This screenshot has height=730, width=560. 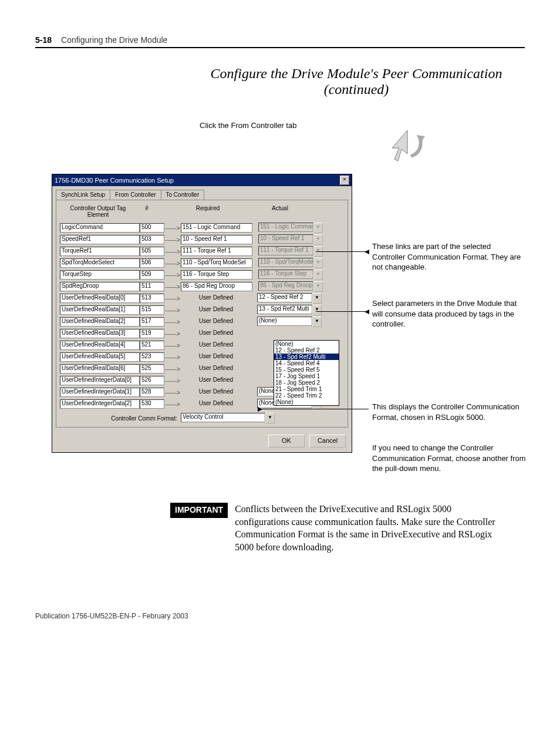 What do you see at coordinates (328, 441) in the screenshot?
I see `cancel-button: Cancel` at bounding box center [328, 441].